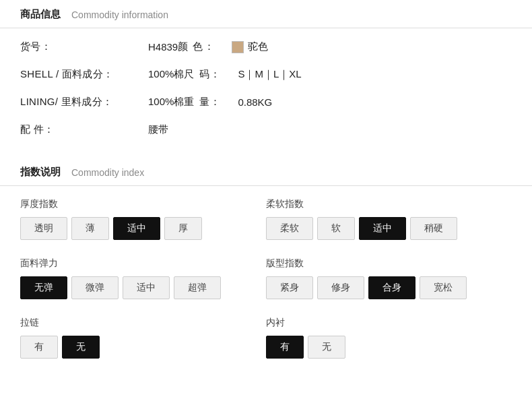 This screenshot has height=397, width=532. I want to click on btn-elasticity-无弹: 无弹, so click(44, 288).